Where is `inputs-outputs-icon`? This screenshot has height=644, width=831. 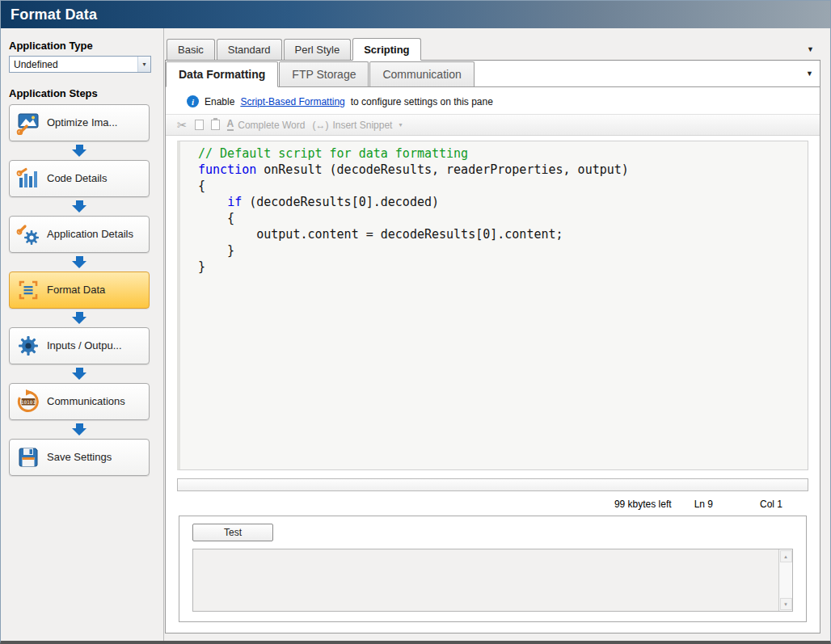 inputs-outputs-icon is located at coordinates (28, 346).